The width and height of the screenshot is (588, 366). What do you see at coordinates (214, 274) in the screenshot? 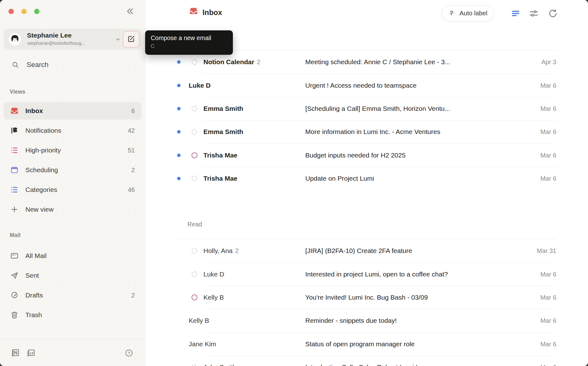
I see `sender-name: Luke D` at bounding box center [214, 274].